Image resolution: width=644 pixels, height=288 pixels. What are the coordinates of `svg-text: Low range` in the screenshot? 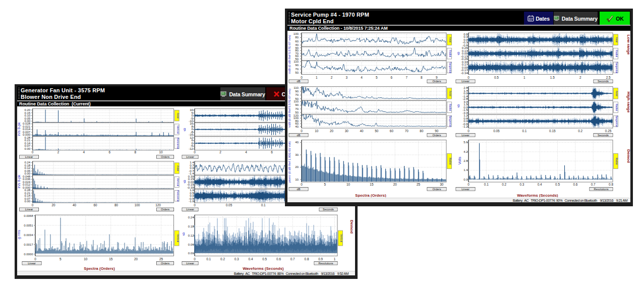 It's located at (628, 44).